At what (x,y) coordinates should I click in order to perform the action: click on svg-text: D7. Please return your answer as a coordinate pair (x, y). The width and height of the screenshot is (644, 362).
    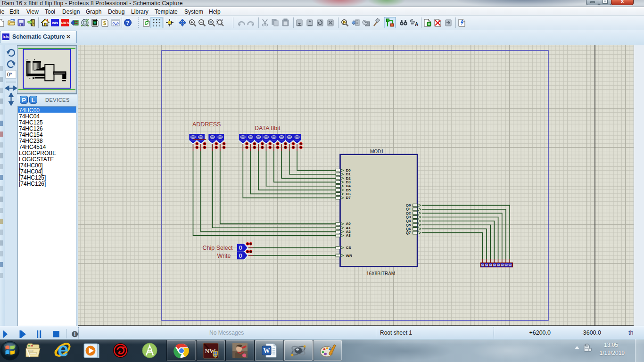
    Looking at the image, I should click on (349, 198).